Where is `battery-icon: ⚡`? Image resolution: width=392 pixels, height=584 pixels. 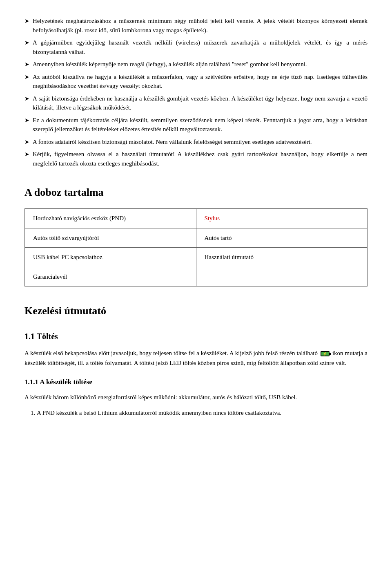
battery-icon: ⚡ is located at coordinates (325, 354).